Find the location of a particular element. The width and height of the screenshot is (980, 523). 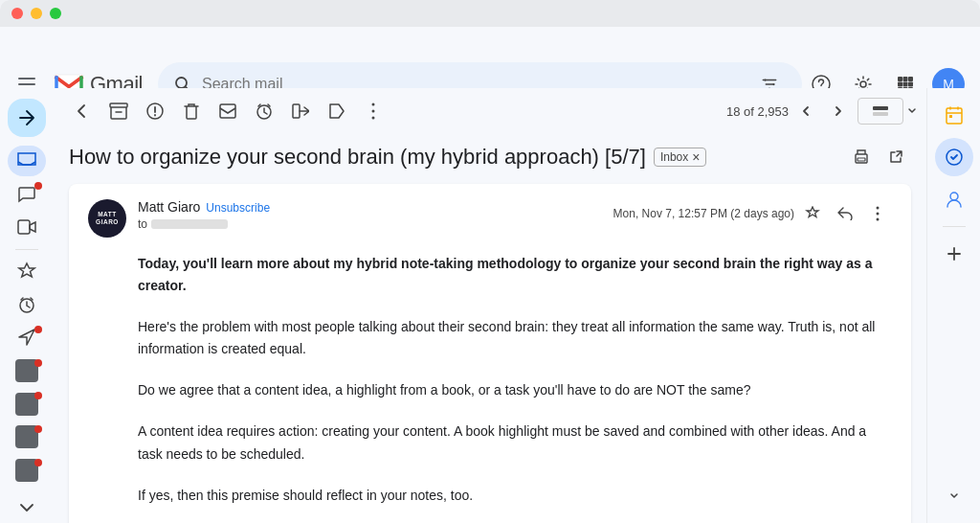

labels-button is located at coordinates (337, 111).